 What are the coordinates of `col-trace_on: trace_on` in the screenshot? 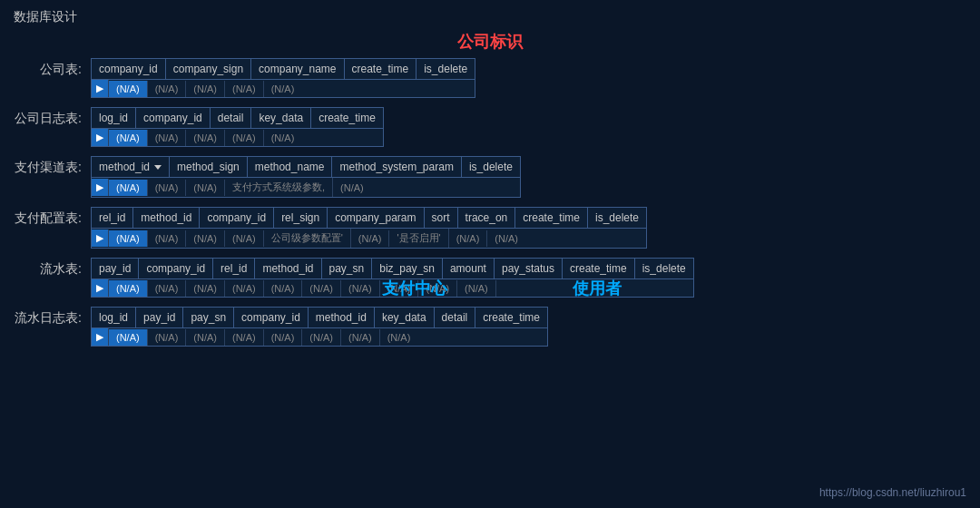 It's located at (487, 218).